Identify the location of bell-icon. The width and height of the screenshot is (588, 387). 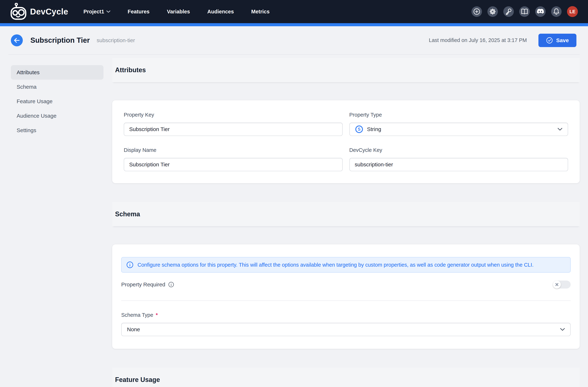
(556, 12).